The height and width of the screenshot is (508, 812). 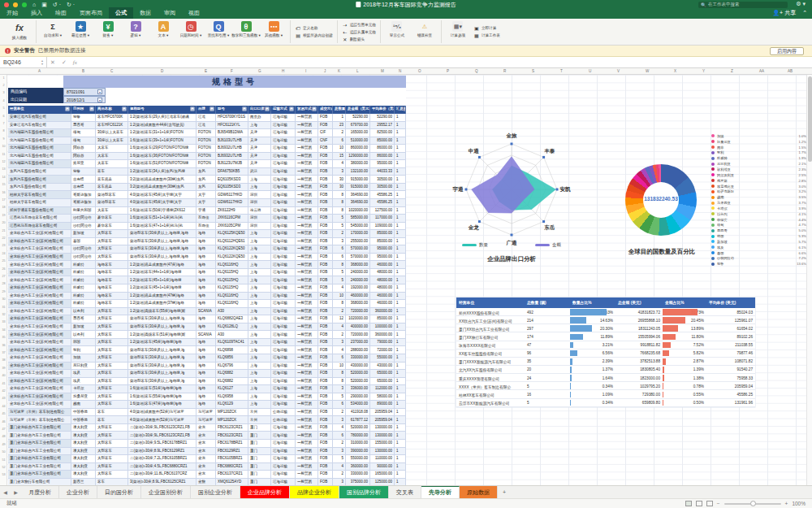 I want to click on table-cell: KLQ6958, so click(x=232, y=397).